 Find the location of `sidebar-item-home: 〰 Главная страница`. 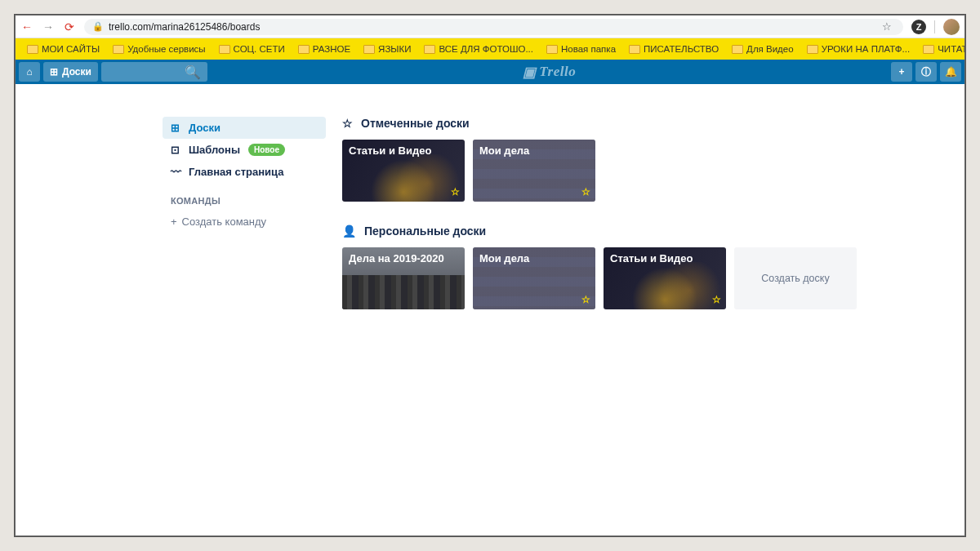

sidebar-item-home: 〰 Главная страница is located at coordinates (244, 171).